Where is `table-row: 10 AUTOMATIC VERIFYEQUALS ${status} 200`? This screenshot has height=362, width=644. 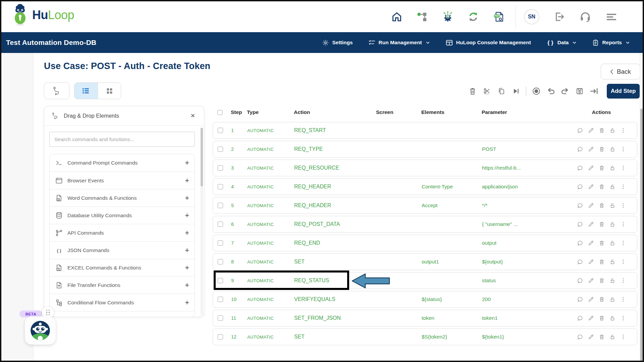 table-row: 10 AUTOMATIC VERIFYEQUALS ${status} 200 is located at coordinates (425, 299).